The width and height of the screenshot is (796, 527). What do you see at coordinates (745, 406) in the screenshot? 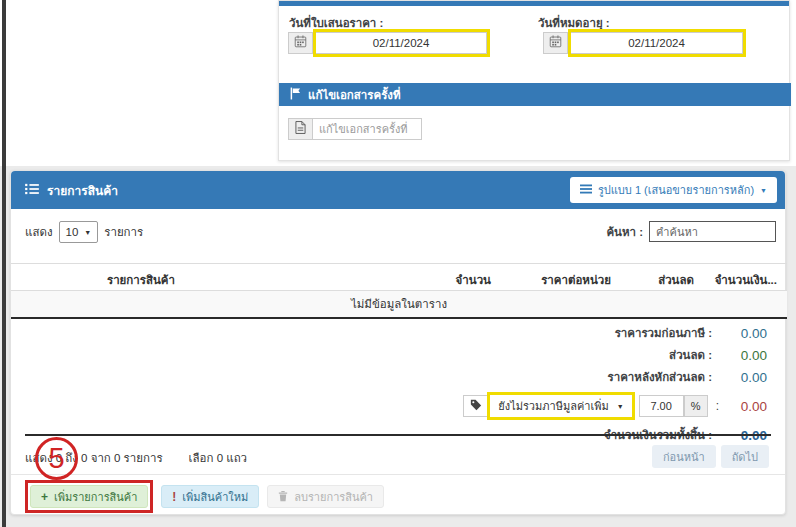
I see `vat-value: 0.00` at bounding box center [745, 406].